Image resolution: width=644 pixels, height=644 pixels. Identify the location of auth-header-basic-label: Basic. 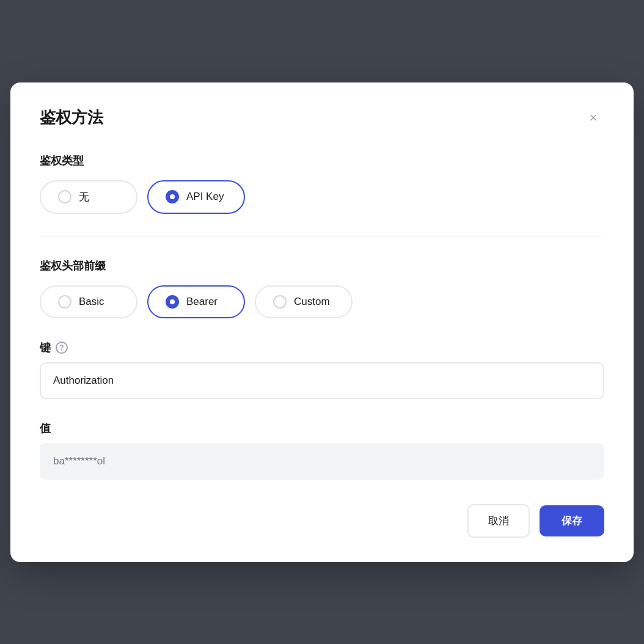
(92, 302).